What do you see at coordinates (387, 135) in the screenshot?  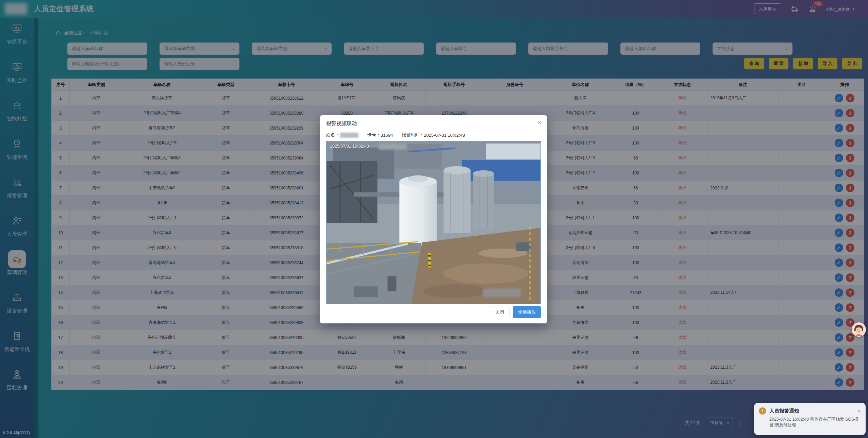 I see `card-number: 31694` at bounding box center [387, 135].